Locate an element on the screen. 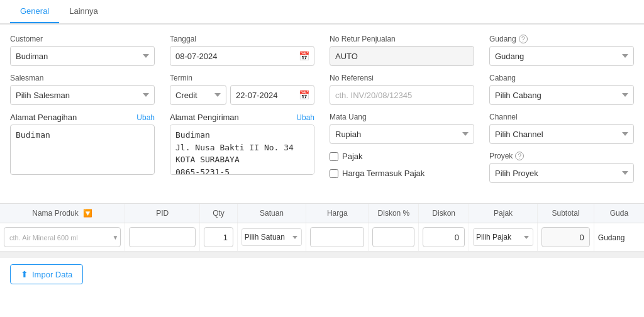 The image size is (644, 317). pid-input is located at coordinates (162, 237).